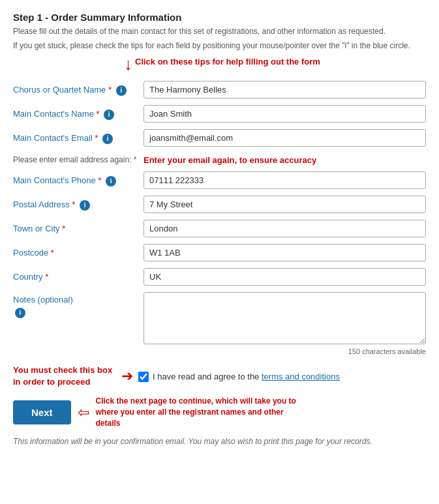 The image size is (439, 504). I want to click on phone-row: Main Contact's Phone * i, so click(219, 180).